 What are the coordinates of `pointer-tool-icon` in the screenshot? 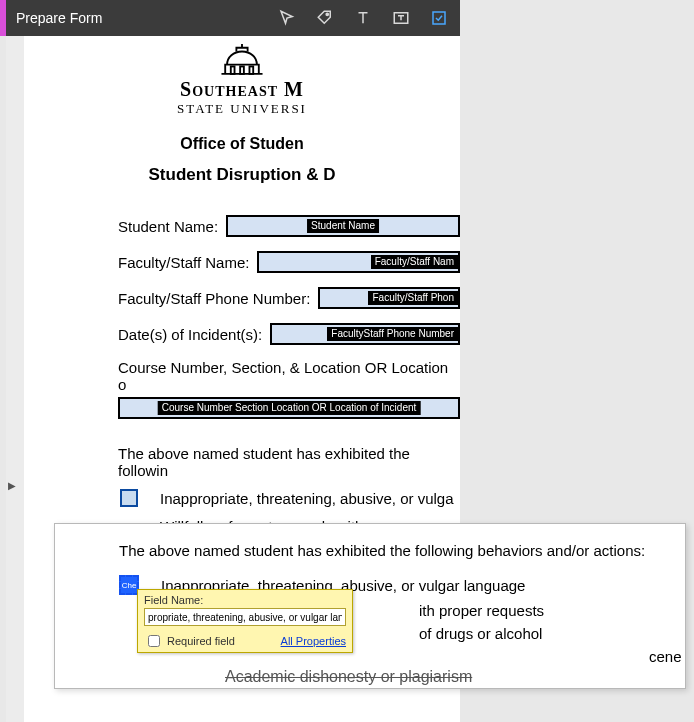 It's located at (287, 18).